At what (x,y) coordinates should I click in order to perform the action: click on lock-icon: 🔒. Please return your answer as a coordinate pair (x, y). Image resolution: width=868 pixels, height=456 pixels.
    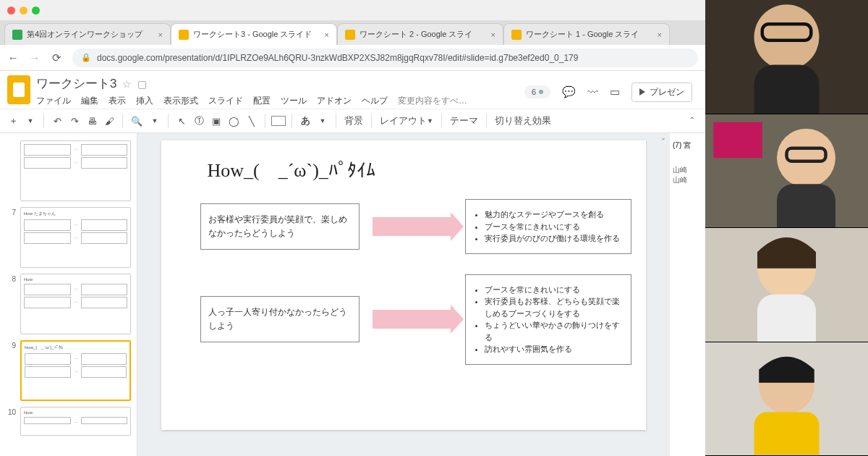
    Looking at the image, I should click on (86, 58).